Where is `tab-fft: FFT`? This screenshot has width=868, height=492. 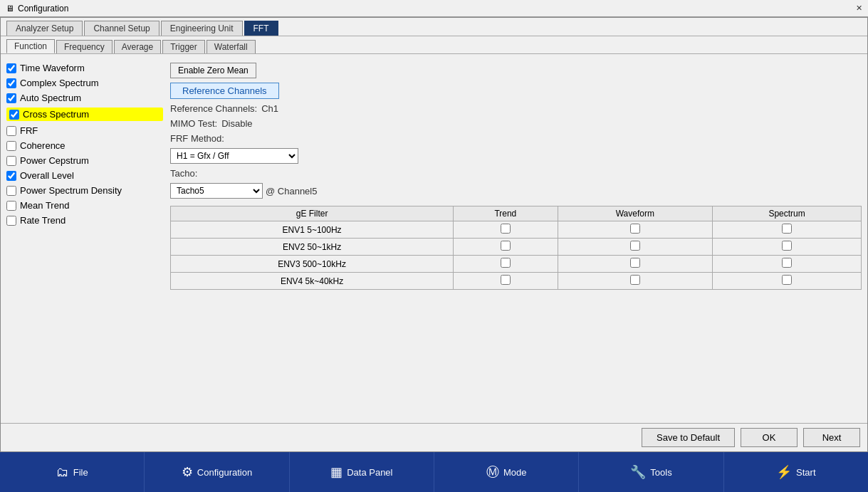 tab-fft: FFT is located at coordinates (261, 28).